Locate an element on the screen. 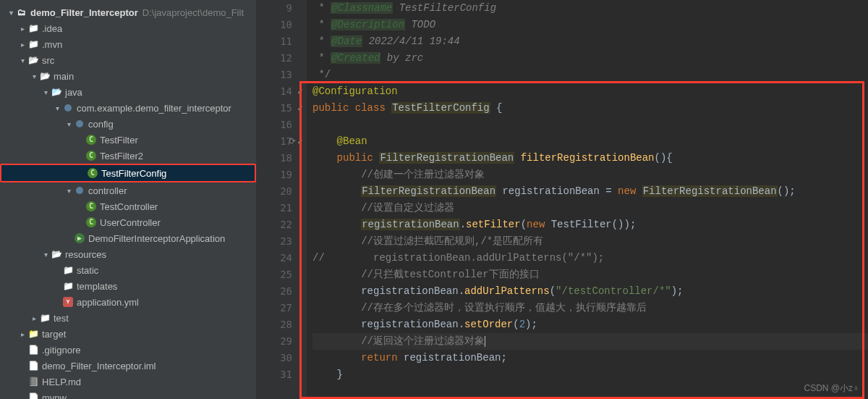  code-line: public FilterRegistrationBean filterRegi… is located at coordinates (590, 158).